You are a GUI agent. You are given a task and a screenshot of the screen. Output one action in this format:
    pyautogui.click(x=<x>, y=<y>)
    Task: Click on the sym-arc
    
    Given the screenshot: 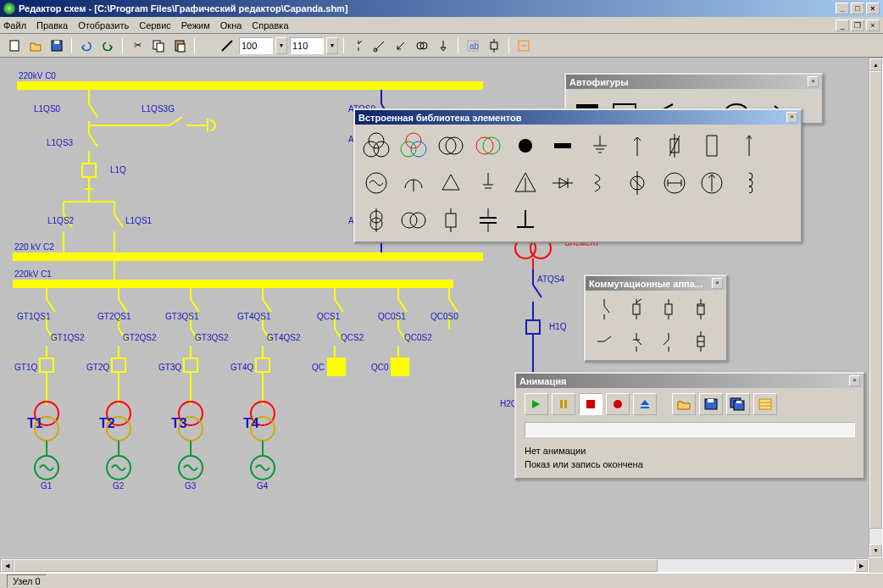 What is the action you would take?
    pyautogui.click(x=414, y=183)
    